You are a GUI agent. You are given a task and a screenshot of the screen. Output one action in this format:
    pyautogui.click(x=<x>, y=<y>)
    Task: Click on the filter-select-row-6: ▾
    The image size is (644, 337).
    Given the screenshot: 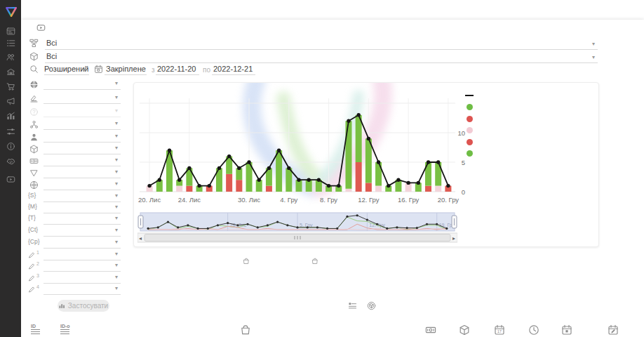 What is the action you would take?
    pyautogui.click(x=81, y=150)
    